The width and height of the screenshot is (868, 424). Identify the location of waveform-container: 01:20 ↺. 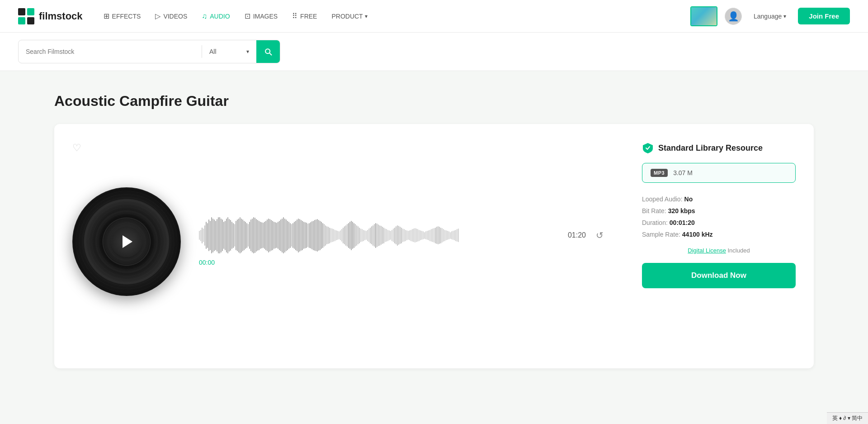
(402, 235).